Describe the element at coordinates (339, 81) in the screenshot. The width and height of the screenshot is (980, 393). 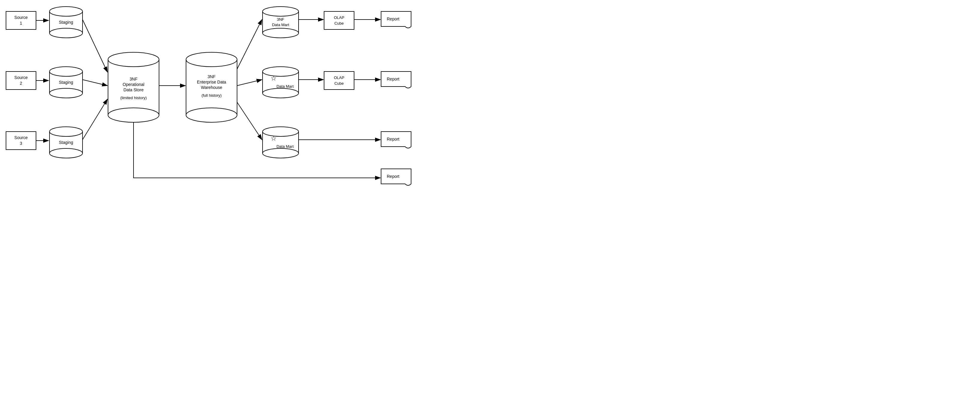
I see `olap2-box: OLAP Cube` at that location.